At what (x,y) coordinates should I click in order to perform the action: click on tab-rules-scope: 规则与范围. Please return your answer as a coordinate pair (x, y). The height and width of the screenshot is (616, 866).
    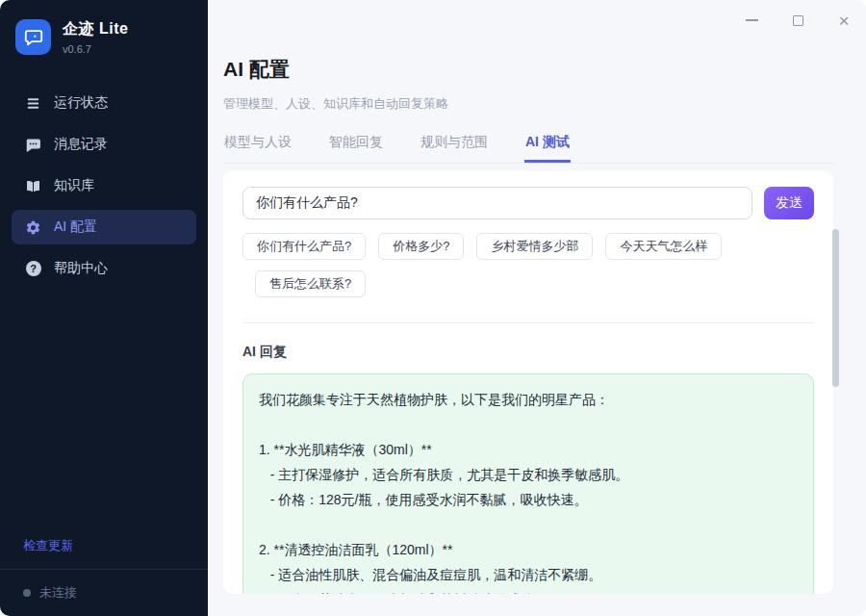
    Looking at the image, I should click on (454, 148).